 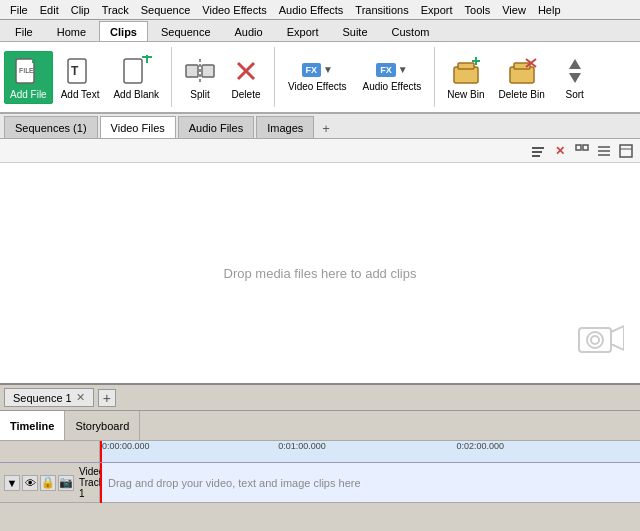 What do you see at coordinates (136, 94) in the screenshot?
I see `add-blank-label: Add Blank` at bounding box center [136, 94].